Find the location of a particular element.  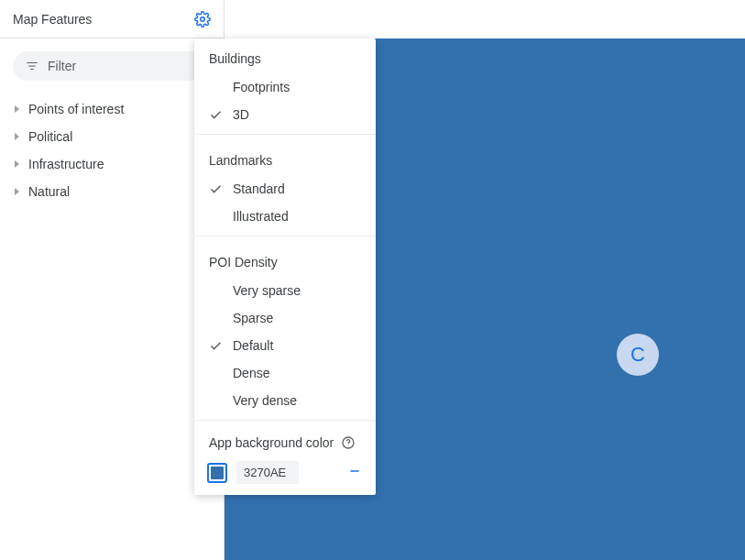

option-very-sparse: Very sparse is located at coordinates (285, 291).